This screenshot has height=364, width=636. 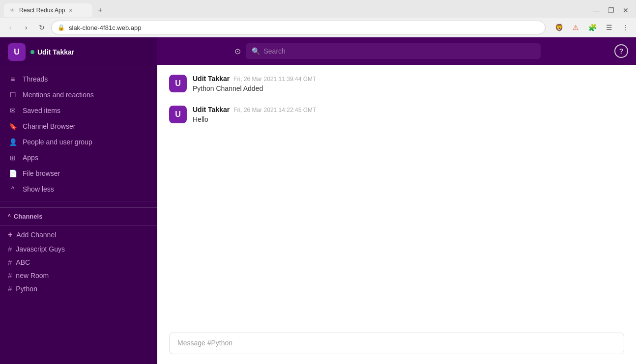 What do you see at coordinates (408, 88) in the screenshot?
I see `message-text: Python Channel Added` at bounding box center [408, 88].